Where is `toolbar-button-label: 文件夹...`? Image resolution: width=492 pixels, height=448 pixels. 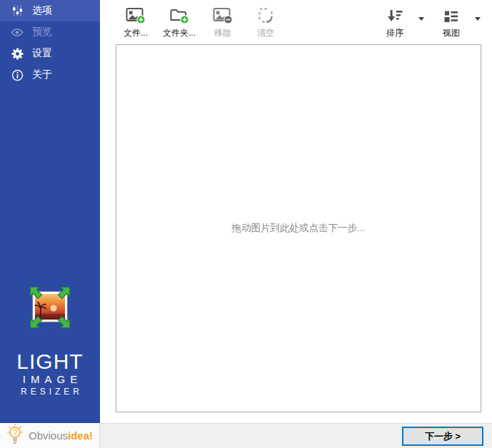
toolbar-button-label: 文件夹... is located at coordinates (179, 33).